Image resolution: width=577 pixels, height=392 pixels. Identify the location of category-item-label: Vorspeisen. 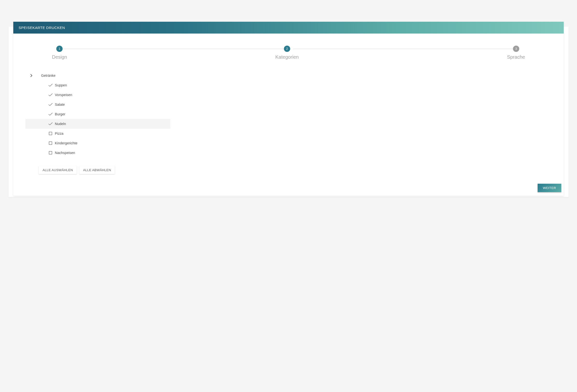
(64, 95).